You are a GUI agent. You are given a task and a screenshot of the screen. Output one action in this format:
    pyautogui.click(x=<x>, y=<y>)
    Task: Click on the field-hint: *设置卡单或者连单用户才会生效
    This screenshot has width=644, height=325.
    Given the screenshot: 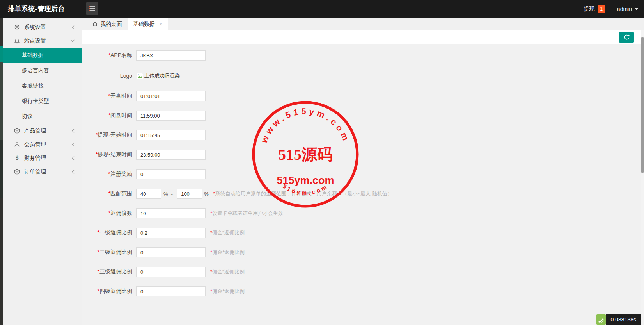 What is the action you would take?
    pyautogui.click(x=247, y=213)
    